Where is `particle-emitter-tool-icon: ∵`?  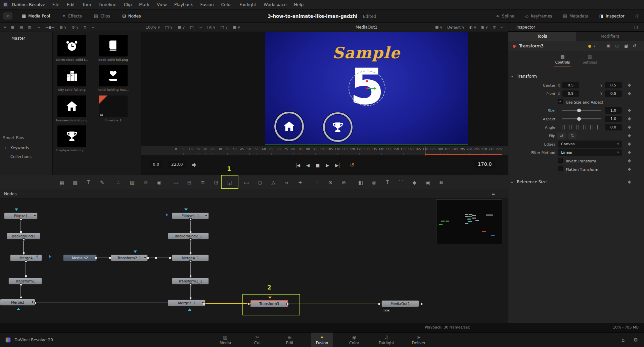
particle-emitter-tool-icon: ∵ is located at coordinates (317, 183).